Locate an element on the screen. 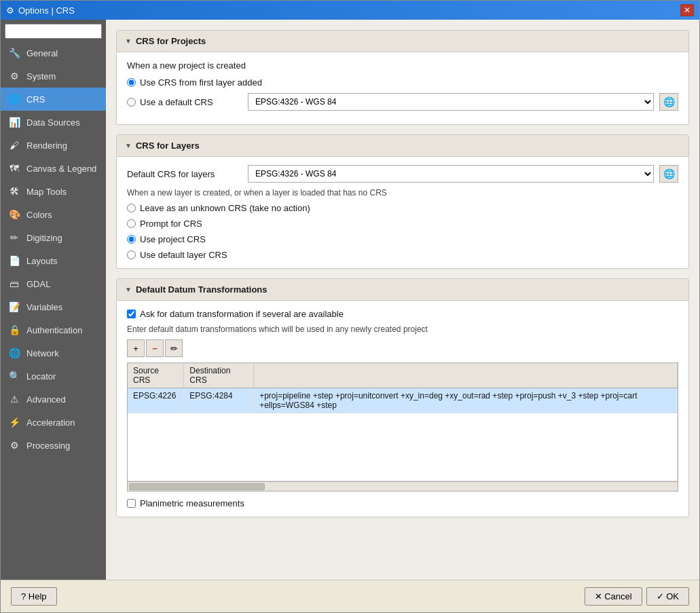 This screenshot has width=700, height=613. sidebar-item-advanced: ⚠ Advanced is located at coordinates (53, 399).